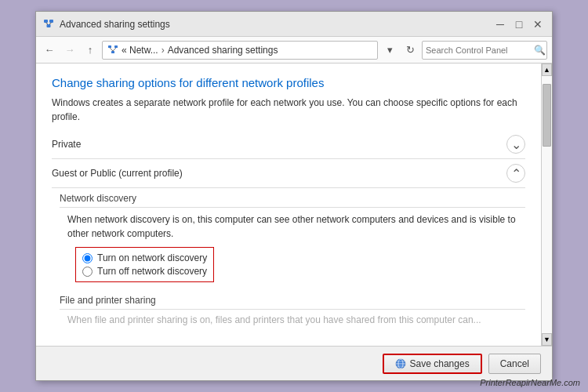  I want to click on back-button: ←, so click(49, 50).